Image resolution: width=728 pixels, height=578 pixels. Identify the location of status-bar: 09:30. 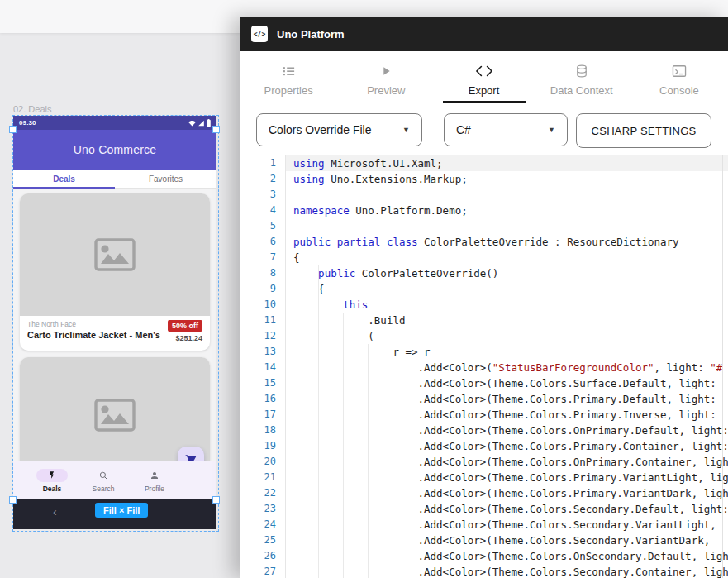
(115, 122).